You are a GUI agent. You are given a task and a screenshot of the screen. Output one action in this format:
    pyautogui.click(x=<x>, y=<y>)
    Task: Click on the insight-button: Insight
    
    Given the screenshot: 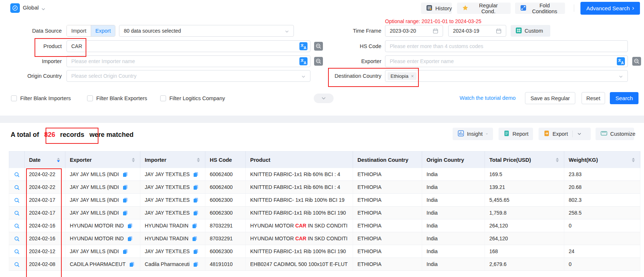 What is the action you would take?
    pyautogui.click(x=473, y=134)
    